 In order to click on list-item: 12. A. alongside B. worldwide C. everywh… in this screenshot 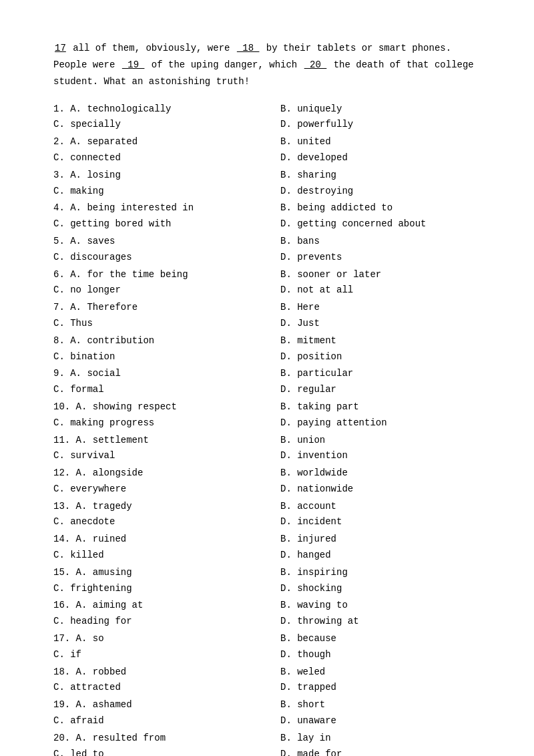, I will do `click(267, 482)`.